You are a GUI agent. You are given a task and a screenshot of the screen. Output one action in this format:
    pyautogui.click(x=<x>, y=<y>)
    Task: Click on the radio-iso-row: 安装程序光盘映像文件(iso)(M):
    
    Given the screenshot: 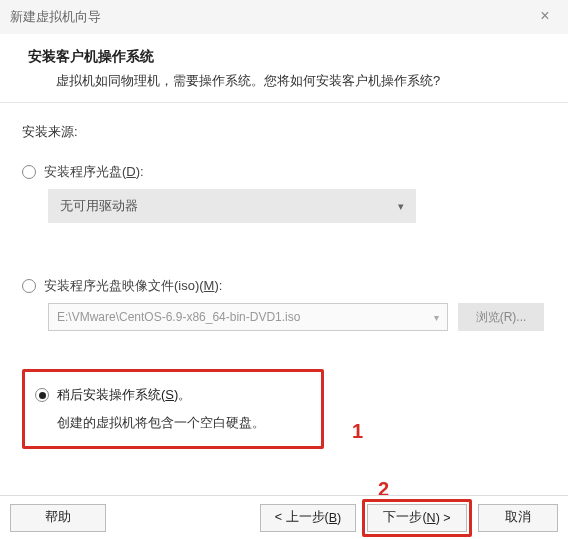 What is the action you would take?
    pyautogui.click(x=284, y=286)
    